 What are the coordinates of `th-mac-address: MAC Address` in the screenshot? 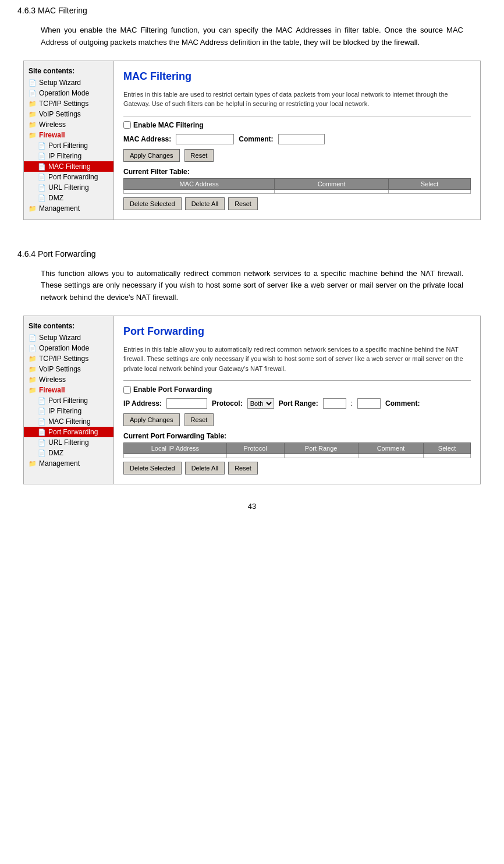 It's located at (199, 184).